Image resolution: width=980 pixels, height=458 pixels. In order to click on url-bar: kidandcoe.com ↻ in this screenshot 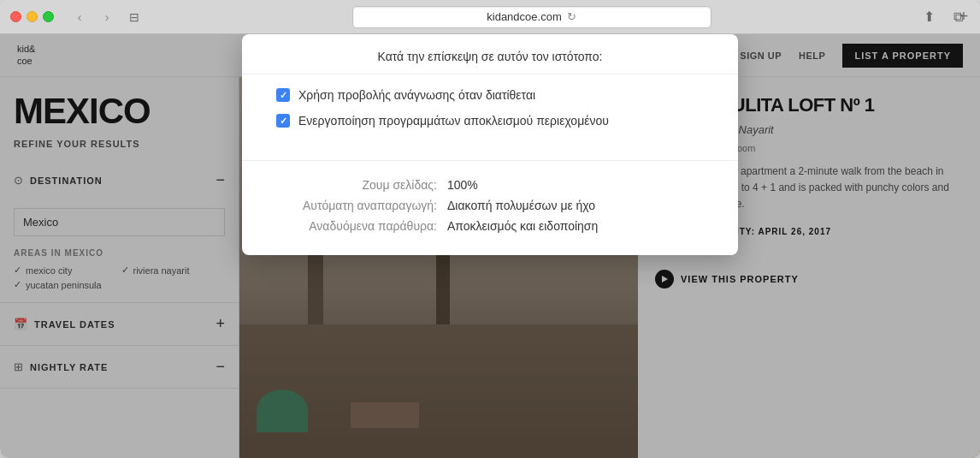, I will do `click(532, 17)`.